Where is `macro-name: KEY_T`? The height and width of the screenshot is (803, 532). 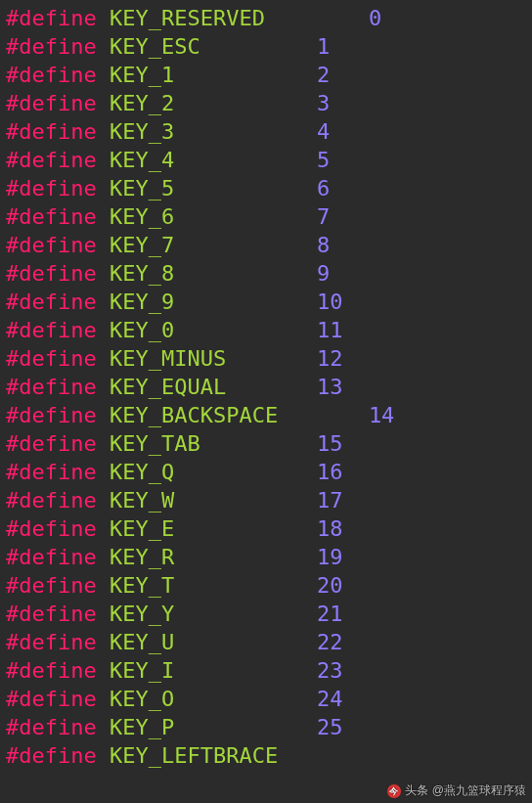 macro-name: KEY_T is located at coordinates (142, 585).